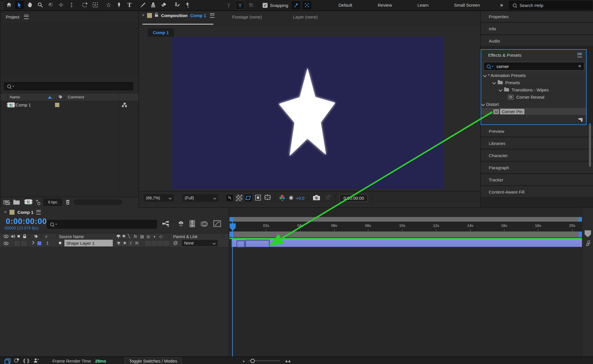 The image size is (593, 364). I want to click on panel-header-info: Info, so click(537, 29).